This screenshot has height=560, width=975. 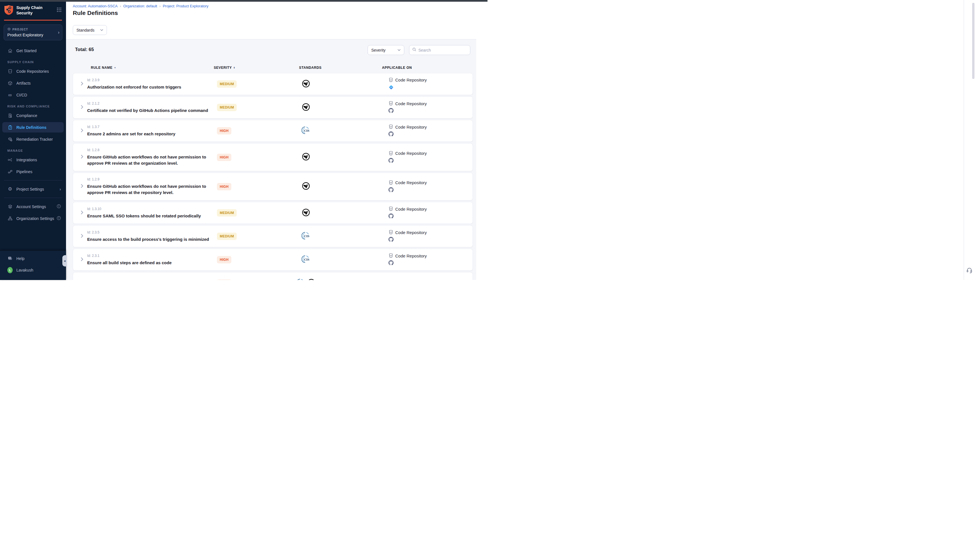 What do you see at coordinates (273, 260) in the screenshot?
I see `rule-row: Id: 2.3.1Ensure all build steps are defi…` at bounding box center [273, 260].